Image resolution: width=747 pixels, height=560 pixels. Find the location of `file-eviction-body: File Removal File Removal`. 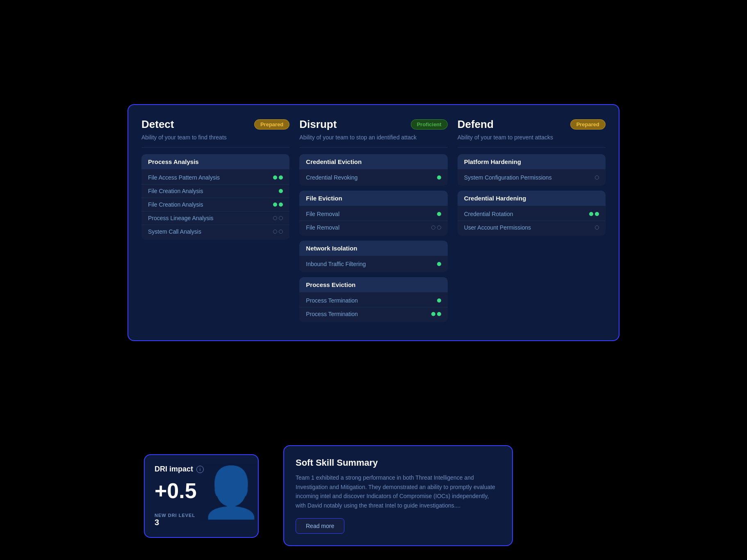

file-eviction-body: File Removal File Removal is located at coordinates (373, 221).